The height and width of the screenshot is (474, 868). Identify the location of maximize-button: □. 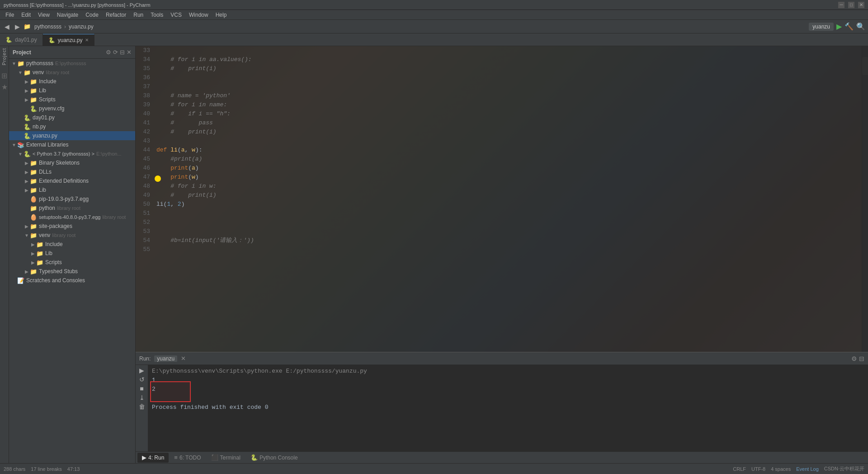
(851, 5).